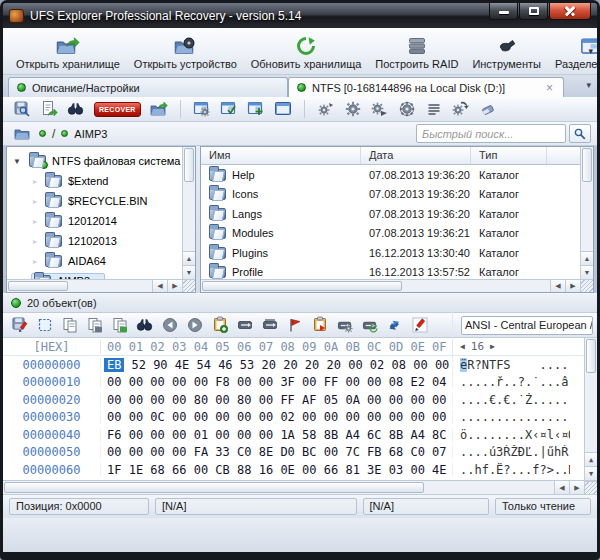 The height and width of the screenshot is (560, 600). I want to click on gear-target-icon, so click(407, 109).